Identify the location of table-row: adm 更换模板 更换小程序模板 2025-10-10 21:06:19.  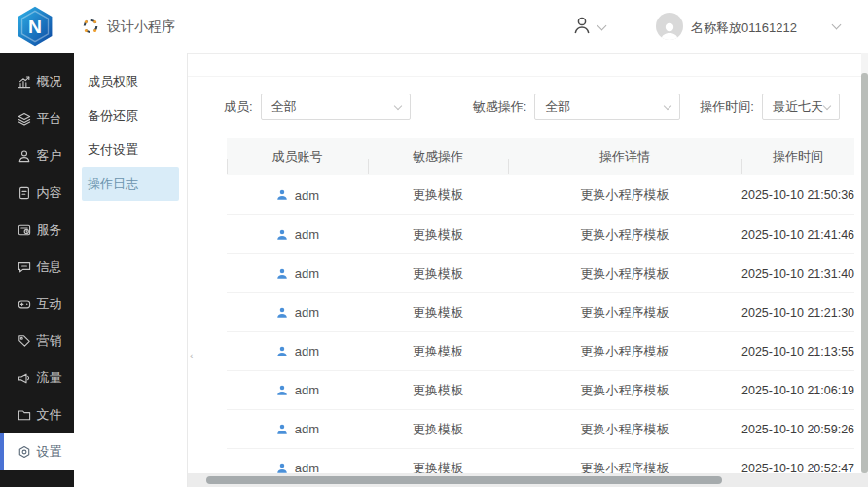
(541, 390).